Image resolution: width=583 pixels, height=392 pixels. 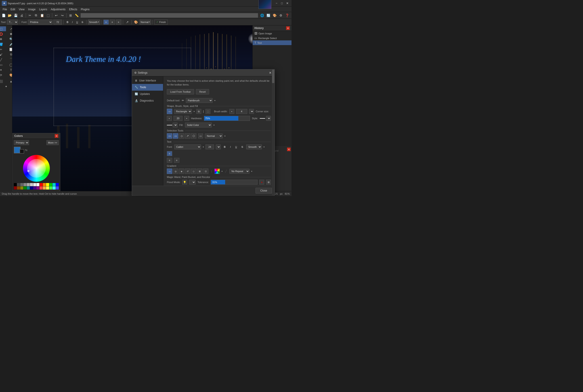 What do you see at coordinates (3, 54) in the screenshot?
I see `tool-paintbrush: 🖌` at bounding box center [3, 54].